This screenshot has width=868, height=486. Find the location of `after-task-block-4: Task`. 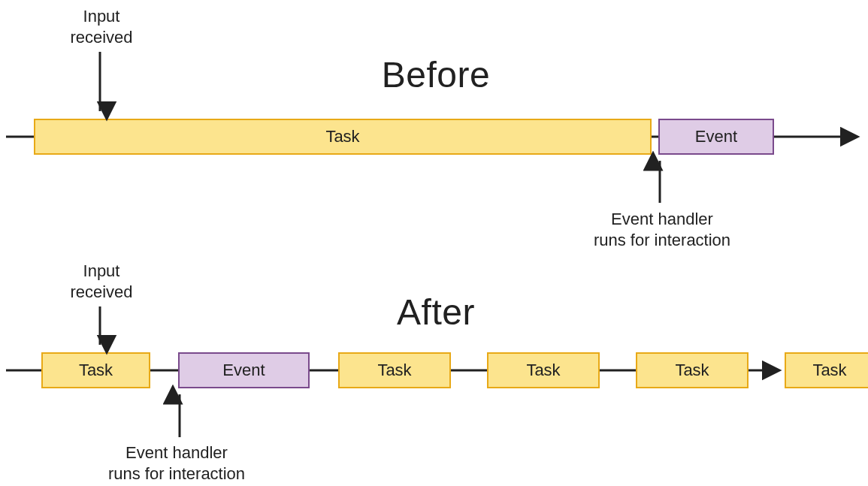

after-task-block-4: Task is located at coordinates (692, 370).